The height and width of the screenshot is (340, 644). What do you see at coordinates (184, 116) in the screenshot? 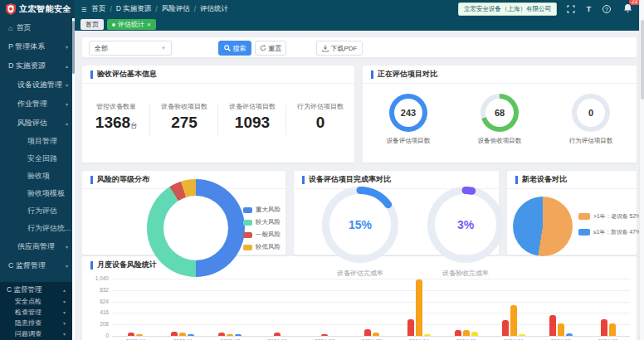
I see `stat-设备验收项目数: 设备验收项目数275` at bounding box center [184, 116].